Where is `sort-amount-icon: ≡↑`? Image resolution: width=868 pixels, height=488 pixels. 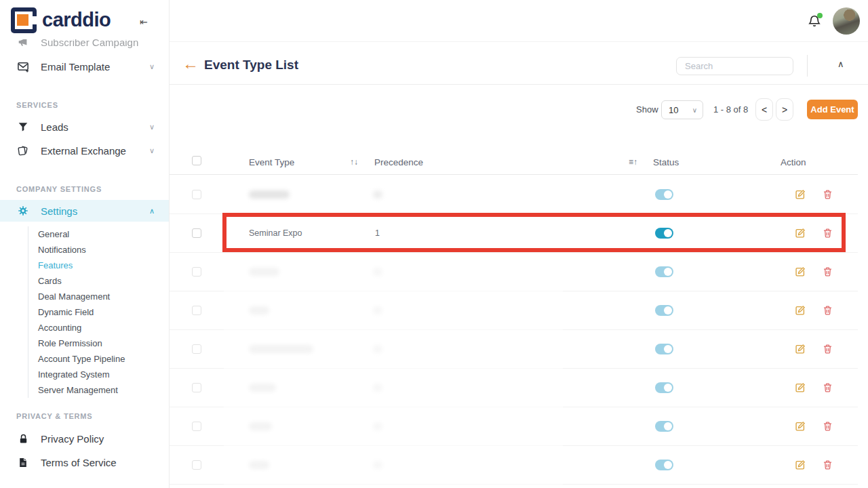
sort-amount-icon: ≡↑ is located at coordinates (633, 162).